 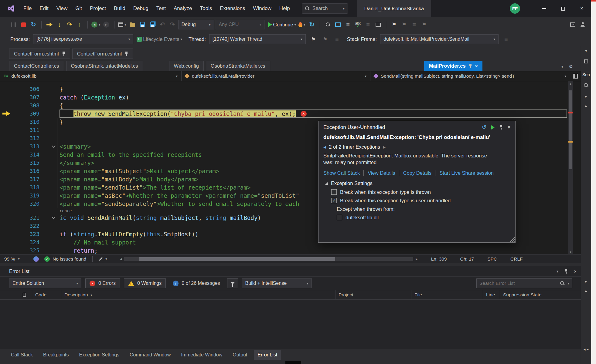 I want to click on step-over-button: ↷, so click(x=70, y=25).